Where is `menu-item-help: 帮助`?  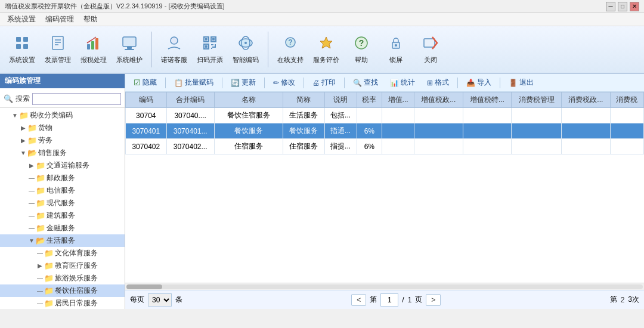 menu-item-help: 帮助 is located at coordinates (91, 19).